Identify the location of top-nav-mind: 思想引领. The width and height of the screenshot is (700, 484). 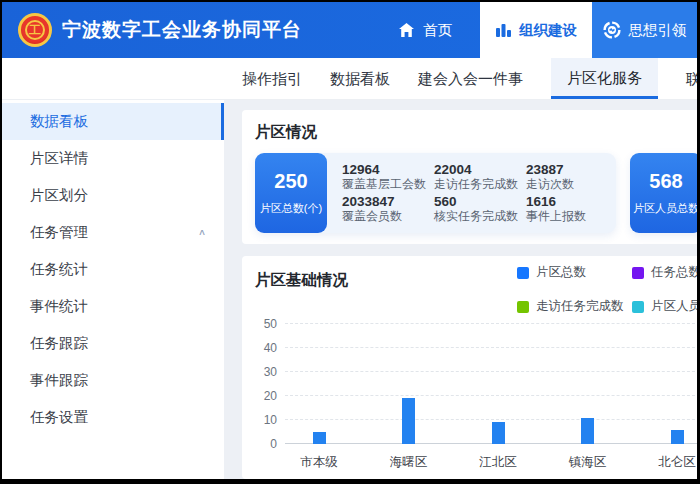
(644, 30).